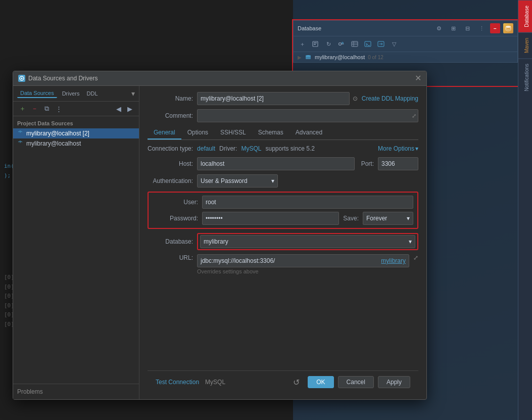 The width and height of the screenshot is (532, 420). What do you see at coordinates (283, 116) in the screenshot?
I see `comment-row: Comment: ⤢` at bounding box center [283, 116].